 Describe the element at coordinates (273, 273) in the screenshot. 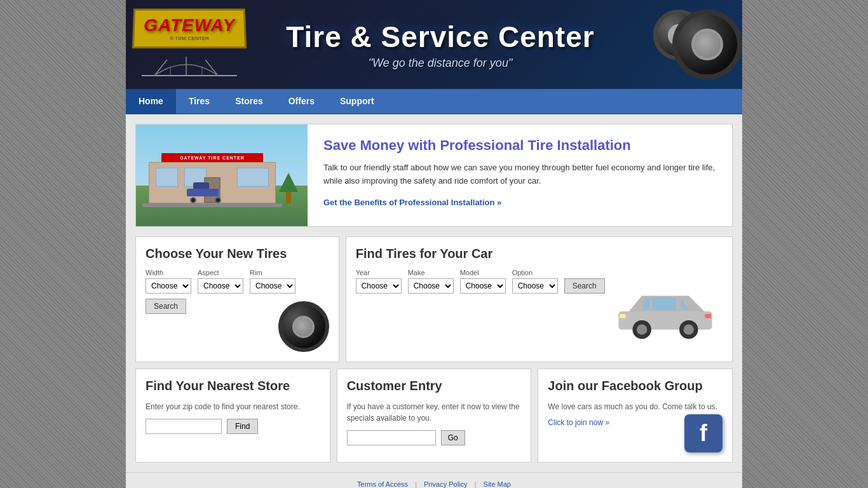

I see `rim-label: Rim` at that location.